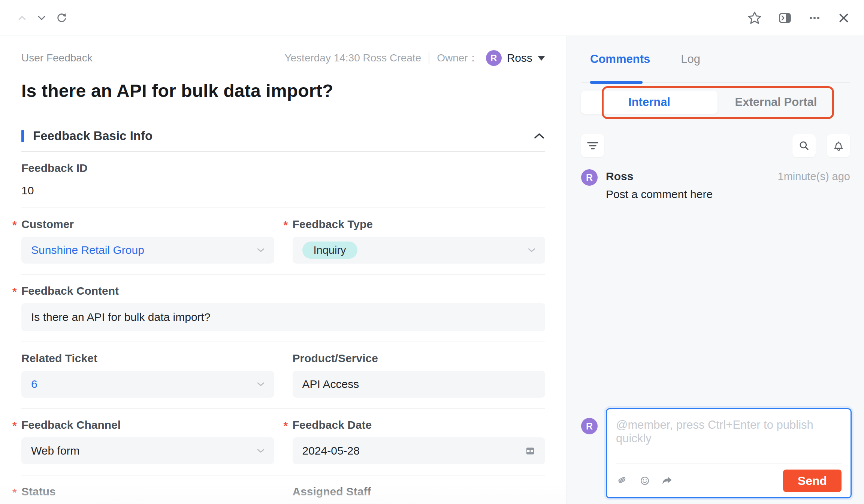 The width and height of the screenshot is (864, 504). Describe the element at coordinates (432, 18) in the screenshot. I see `window-toolbar` at that location.